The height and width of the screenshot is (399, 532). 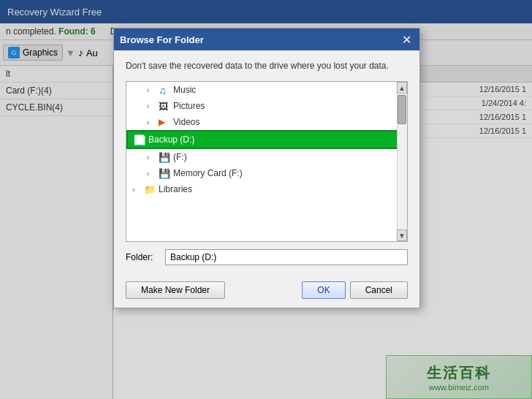 I want to click on tree-item-videos: › Videos, so click(x=267, y=122).